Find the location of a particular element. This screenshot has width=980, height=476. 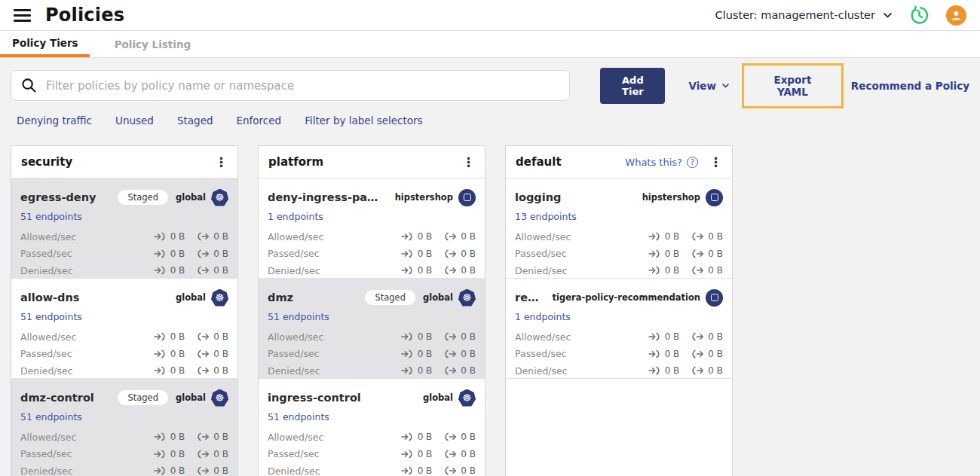

filter-staged: Staged is located at coordinates (195, 121).